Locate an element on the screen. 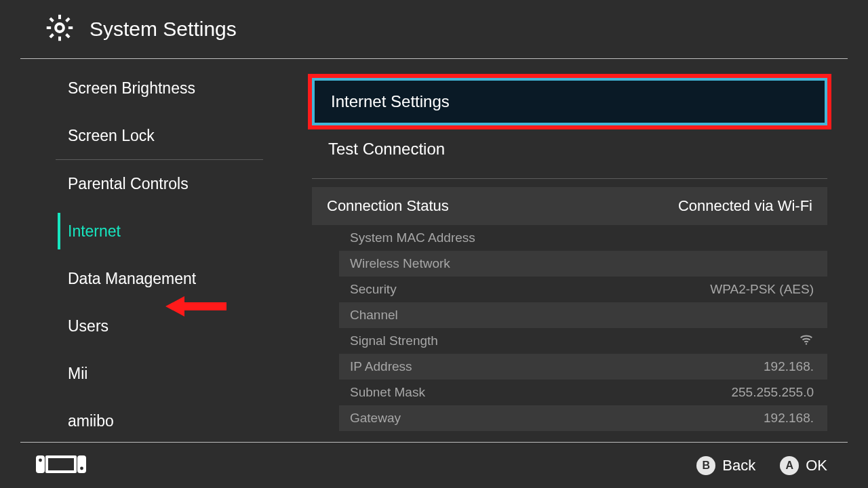  detail-row-wireless-network: Wireless Network is located at coordinates (583, 264).